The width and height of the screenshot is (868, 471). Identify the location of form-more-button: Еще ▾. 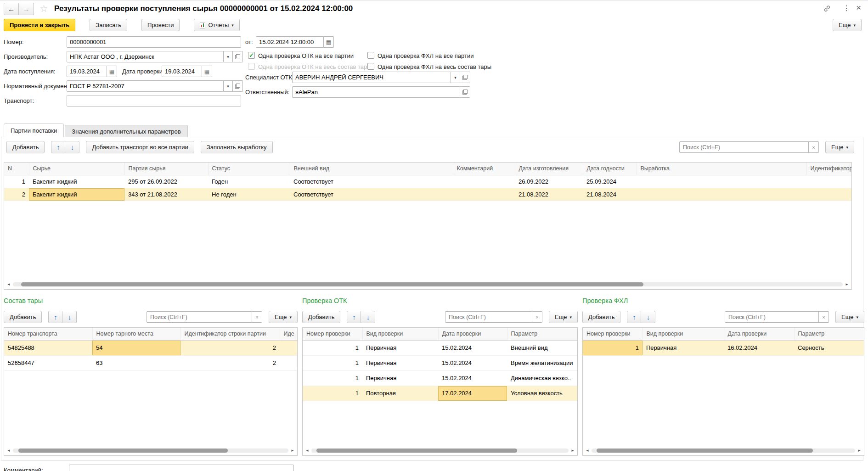
(847, 25).